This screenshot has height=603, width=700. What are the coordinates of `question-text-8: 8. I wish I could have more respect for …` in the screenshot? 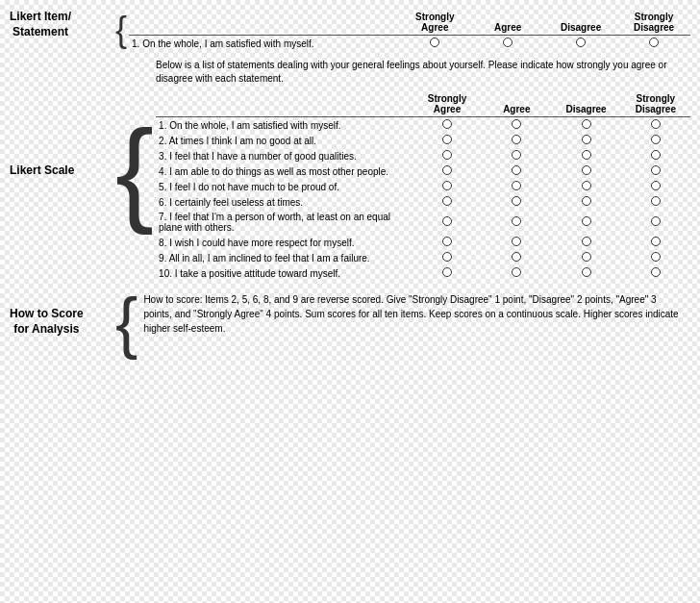 It's located at (285, 242).